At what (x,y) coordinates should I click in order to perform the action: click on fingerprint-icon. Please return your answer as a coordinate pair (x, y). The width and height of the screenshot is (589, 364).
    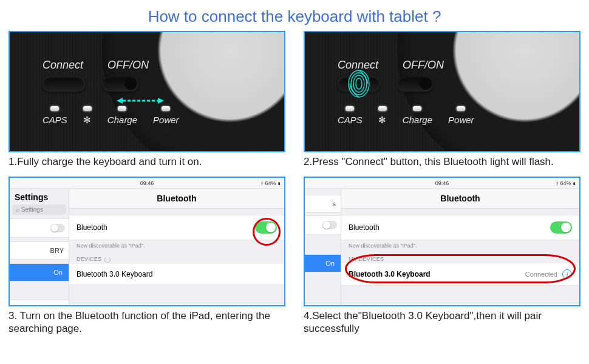
    Looking at the image, I should click on (359, 84).